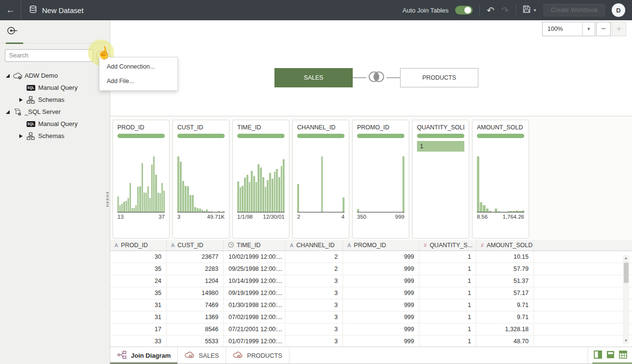 This screenshot has height=364, width=632. What do you see at coordinates (321, 179) in the screenshot?
I see `column-card-channel-id: CHANNEL_ID24` at bounding box center [321, 179].